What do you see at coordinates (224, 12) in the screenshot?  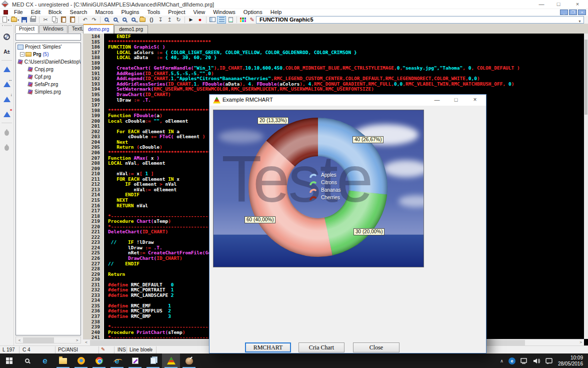 I see `menu-item-windows: Windows` at bounding box center [224, 12].